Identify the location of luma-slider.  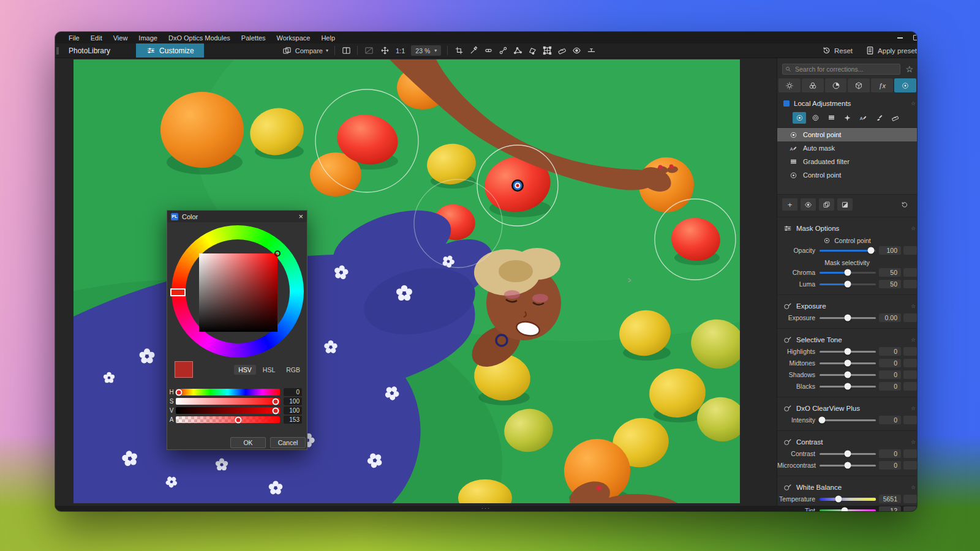
(848, 284).